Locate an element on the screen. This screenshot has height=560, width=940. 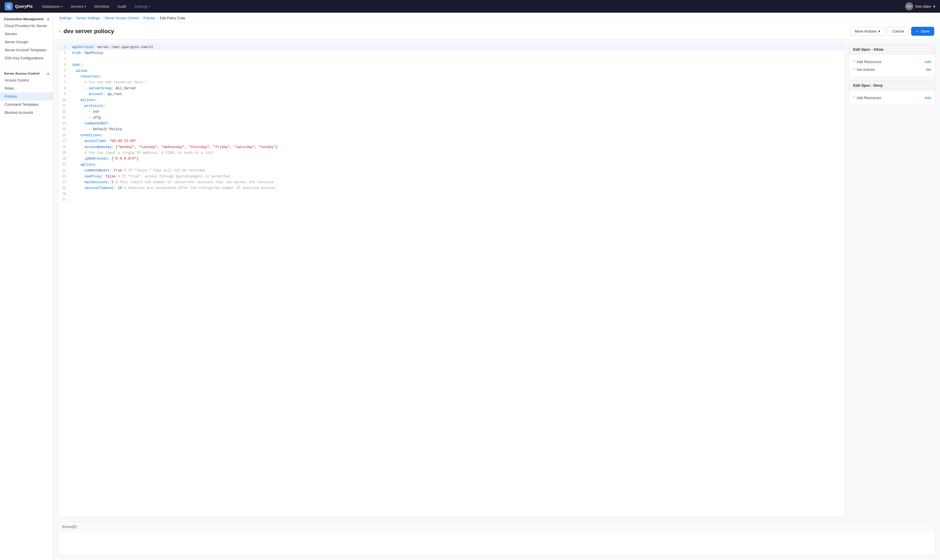
connection-management-section: Connection Management ∧ Cloud Providers … is located at coordinates (26, 38).